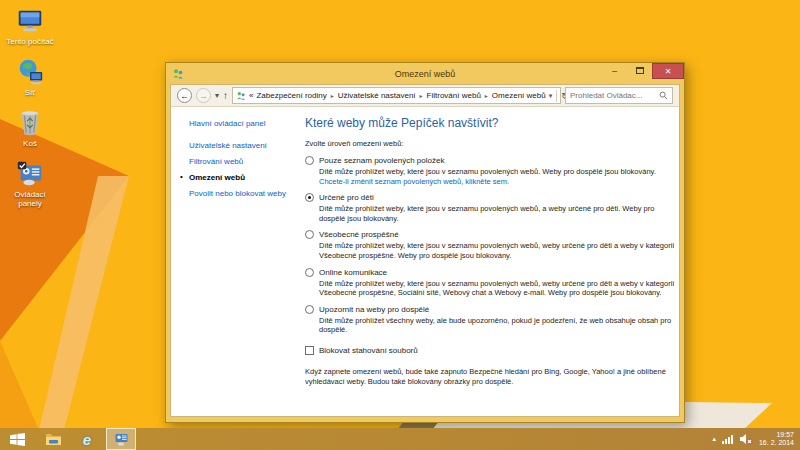 The height and width of the screenshot is (450, 800). What do you see at coordinates (374, 310) in the screenshot?
I see `option-label: Upozornit na weby pro dospělé` at bounding box center [374, 310].